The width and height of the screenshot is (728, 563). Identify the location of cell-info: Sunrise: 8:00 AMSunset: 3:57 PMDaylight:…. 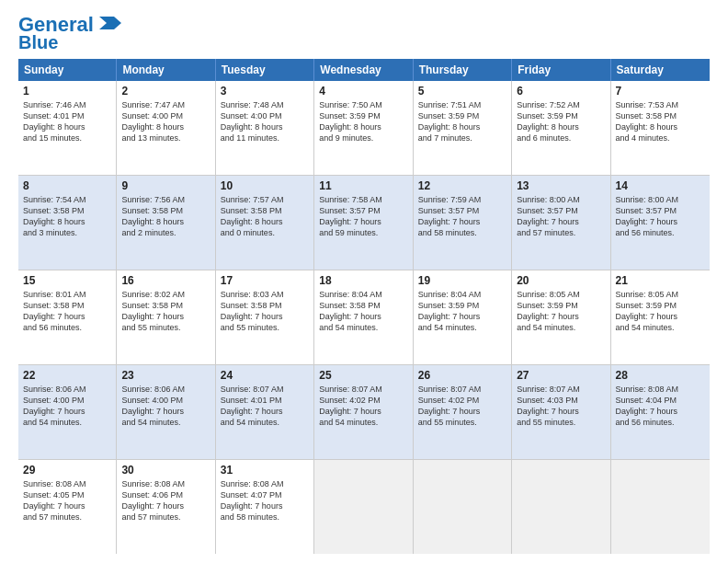
(660, 217).